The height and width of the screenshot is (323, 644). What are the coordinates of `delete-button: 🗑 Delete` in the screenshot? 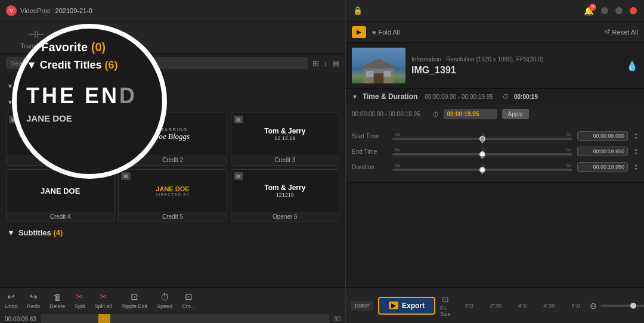 It's located at (57, 300).